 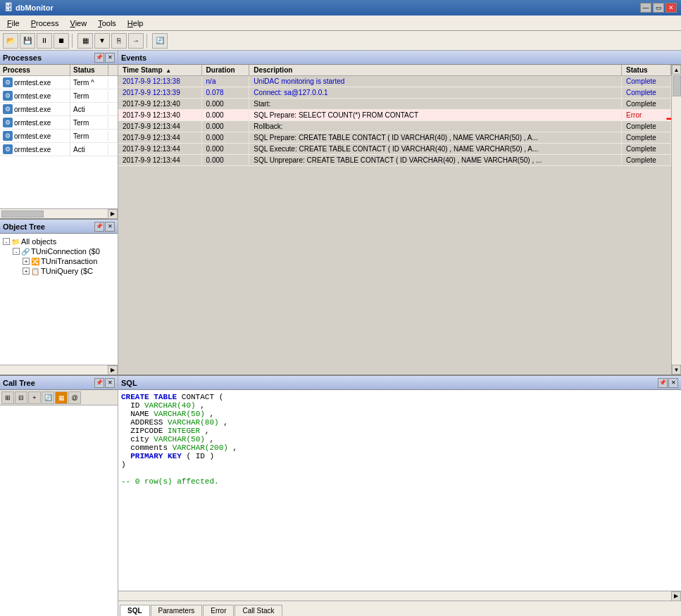 What do you see at coordinates (99, 227) in the screenshot?
I see `object-tree-pin: 📌` at bounding box center [99, 227].